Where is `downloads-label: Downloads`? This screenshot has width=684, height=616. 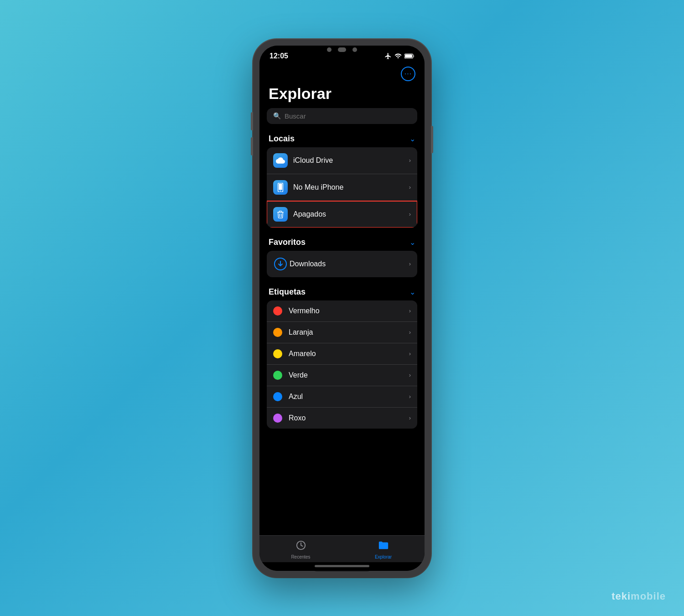
downloads-label: Downloads is located at coordinates (349, 264).